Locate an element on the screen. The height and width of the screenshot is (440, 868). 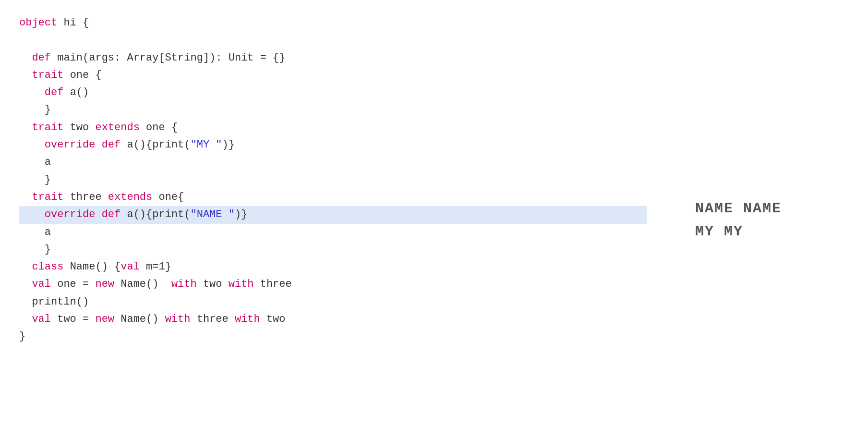
code-line-line9: a is located at coordinates (333, 162).